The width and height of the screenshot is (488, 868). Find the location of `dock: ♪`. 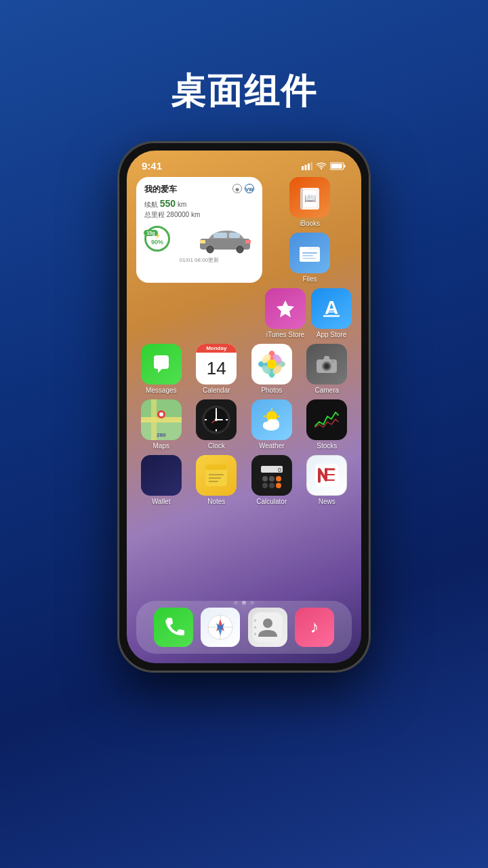

dock: ♪ is located at coordinates (244, 627).